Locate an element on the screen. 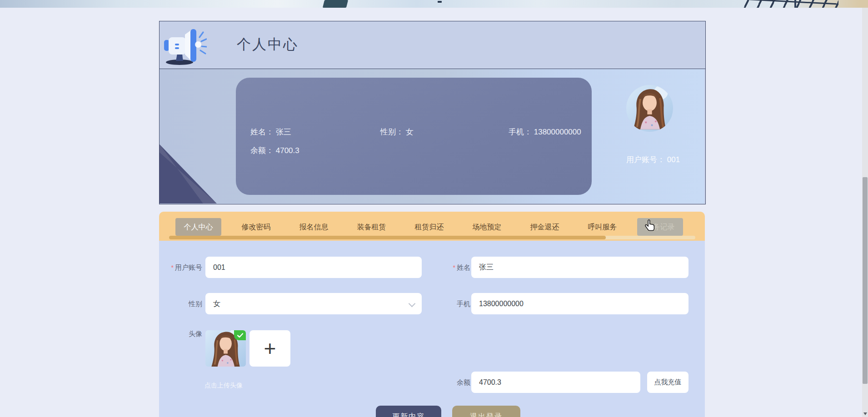 The height and width of the screenshot is (417, 868). avatar-thumbnail is located at coordinates (225, 348).